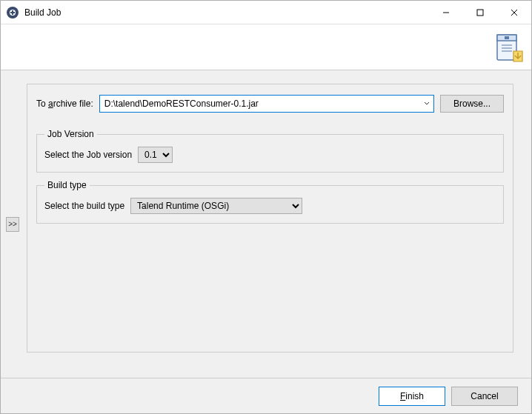 Image resolution: width=532 pixels, height=414 pixels. I want to click on window-controls, so click(480, 12).